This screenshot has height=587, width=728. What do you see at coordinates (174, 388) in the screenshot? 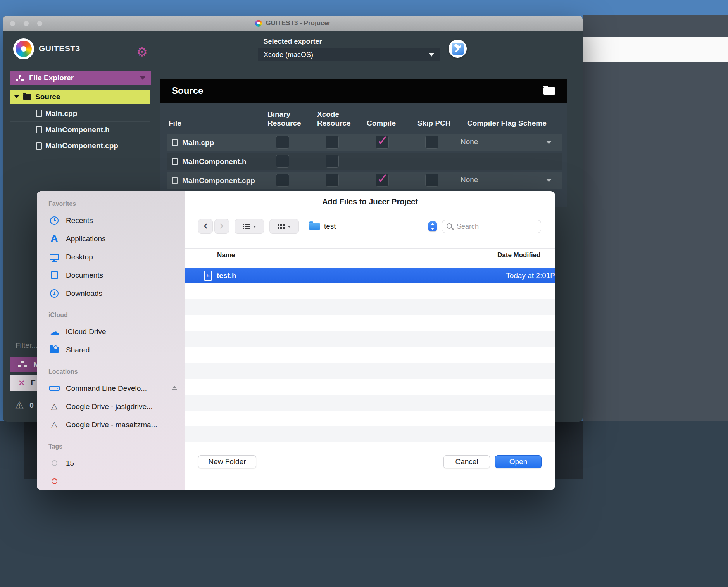
I see `eject-icon` at bounding box center [174, 388].